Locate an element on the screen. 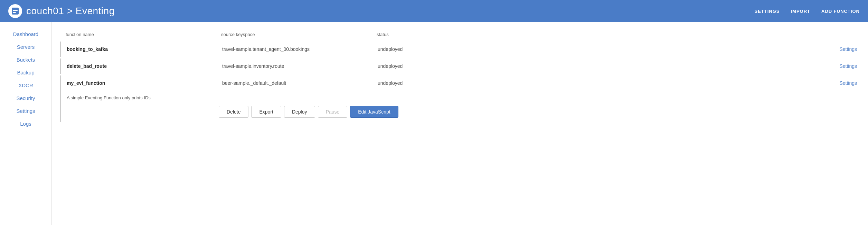  sidebar-item-backup: Backup is located at coordinates (26, 73).